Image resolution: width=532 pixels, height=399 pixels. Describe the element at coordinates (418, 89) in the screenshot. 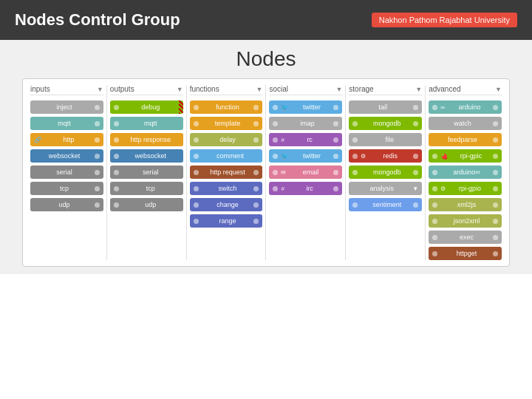

I see `col-arrow-storage: ▼` at that location.